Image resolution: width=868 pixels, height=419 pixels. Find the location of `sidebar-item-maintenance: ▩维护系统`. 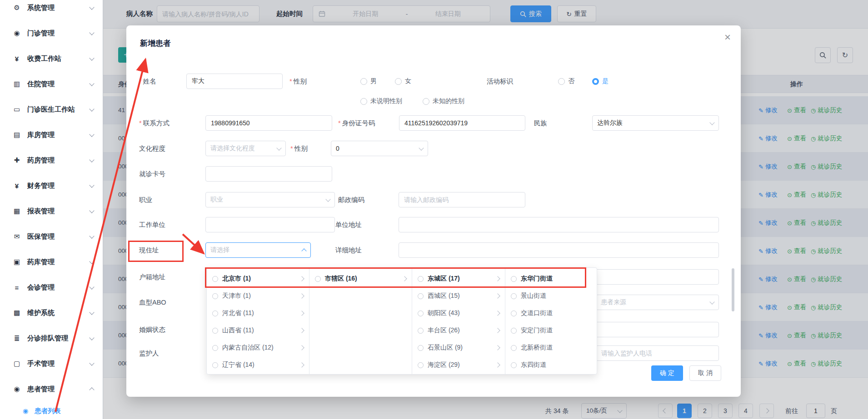

sidebar-item-maintenance: ▩维护系统 is located at coordinates (51, 313).